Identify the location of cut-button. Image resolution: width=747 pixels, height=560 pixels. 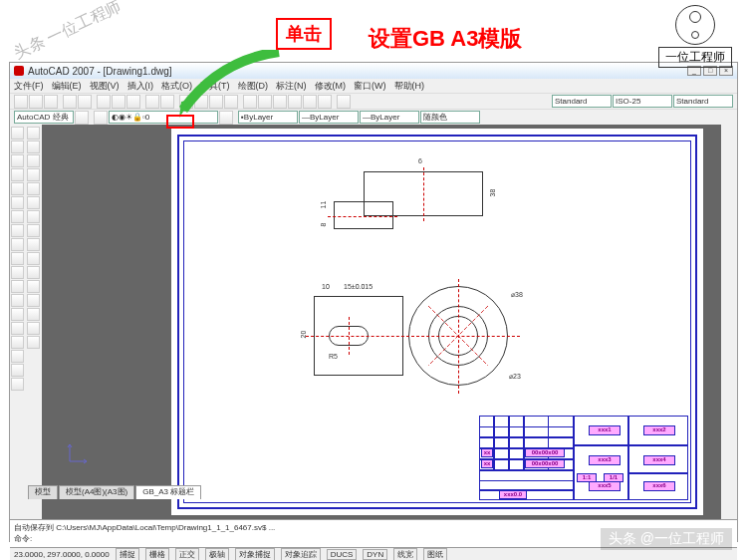
(104, 102).